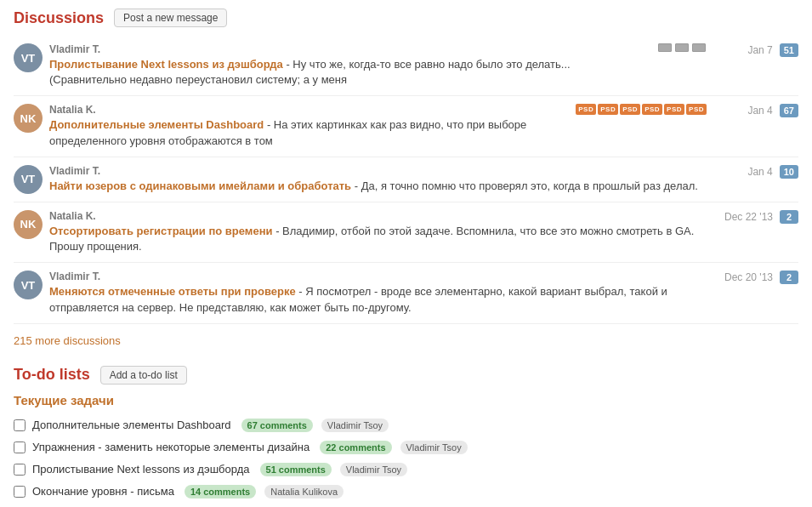 The height and width of the screenshot is (507, 812). What do you see at coordinates (277, 425) in the screenshot?
I see `comments-badge: 67 comments` at bounding box center [277, 425].